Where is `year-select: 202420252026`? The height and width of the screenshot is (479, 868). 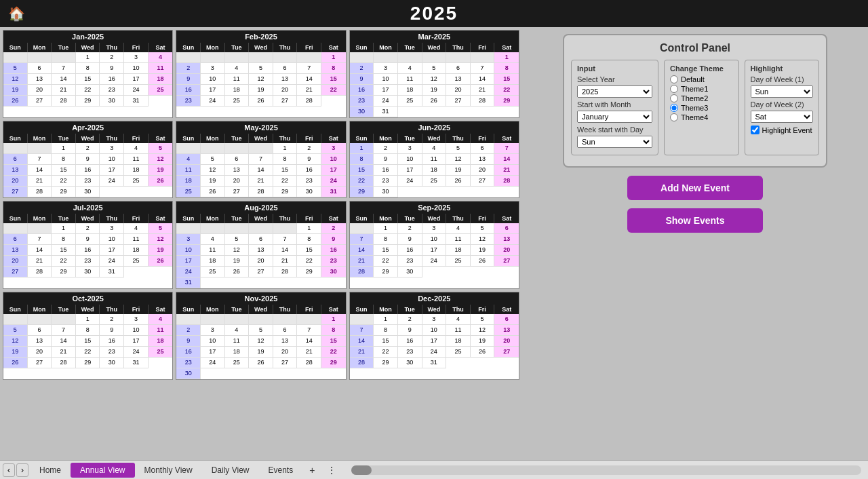 year-select: 202420252026 is located at coordinates (614, 92).